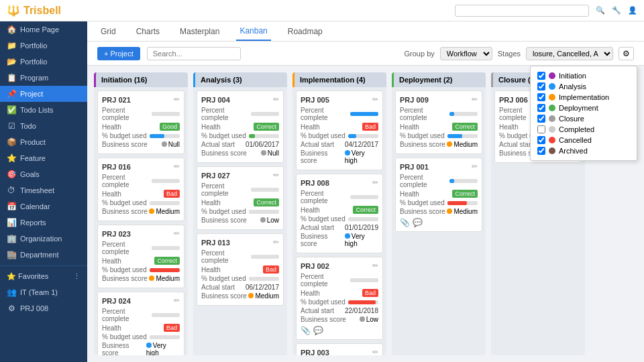 The width and height of the screenshot is (644, 362). Describe the element at coordinates (44, 158) in the screenshot. I see `sidebar-item-feature: ⭐ Feature` at that location.